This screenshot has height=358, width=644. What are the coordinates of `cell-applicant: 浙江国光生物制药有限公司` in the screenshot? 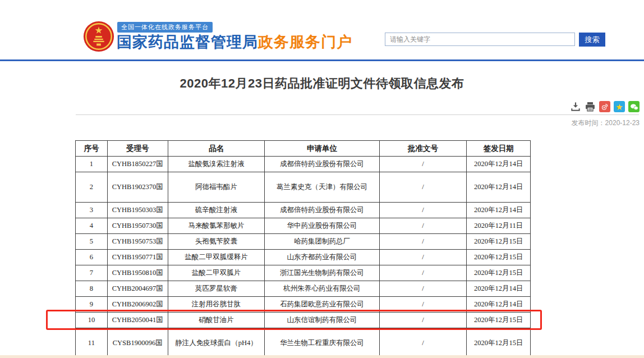 It's located at (322, 273).